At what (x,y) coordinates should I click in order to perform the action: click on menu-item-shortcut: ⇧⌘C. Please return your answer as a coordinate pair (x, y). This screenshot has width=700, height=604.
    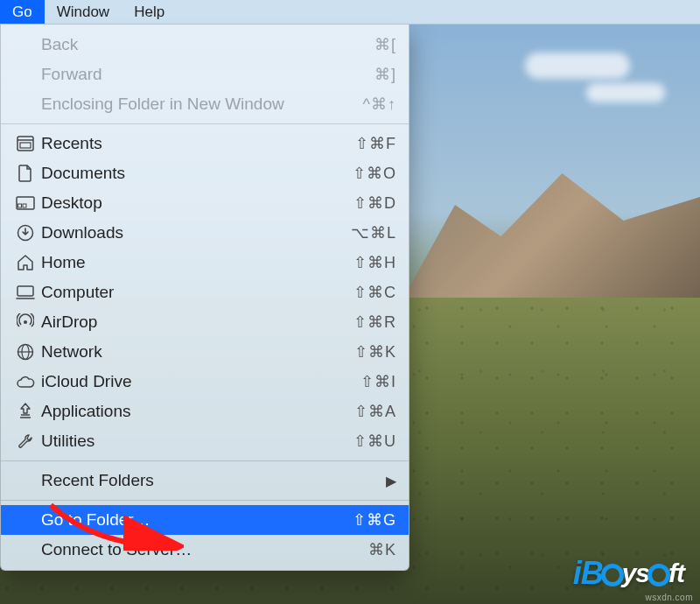
    Looking at the image, I should click on (374, 292).